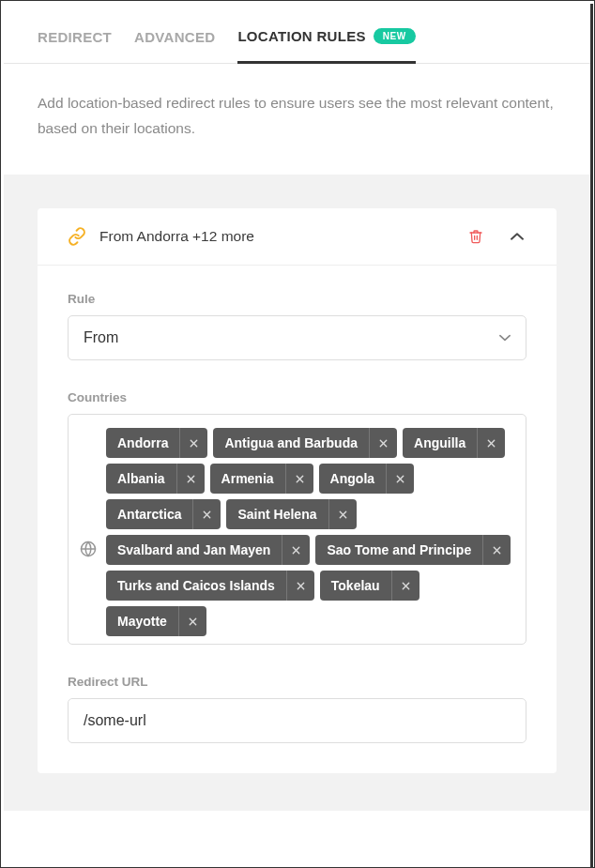  I want to click on country-chip-label: Sao Tome and Principe, so click(399, 550).